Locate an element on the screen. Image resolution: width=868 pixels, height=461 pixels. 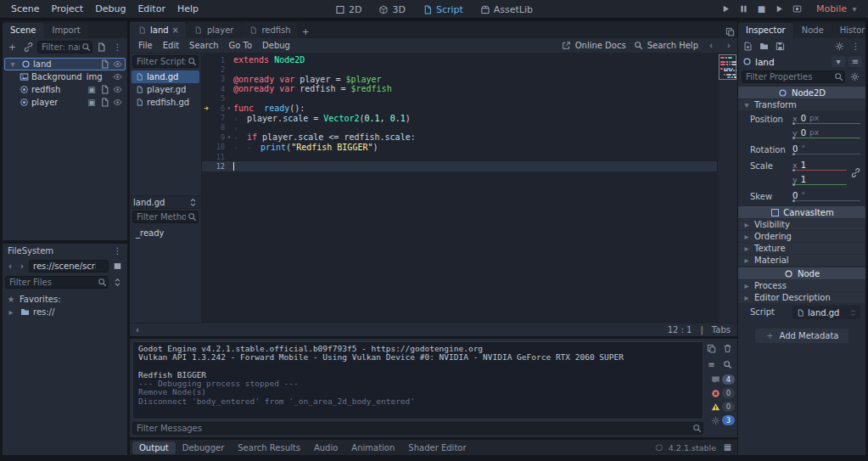
add-node-button: + is located at coordinates (12, 48).